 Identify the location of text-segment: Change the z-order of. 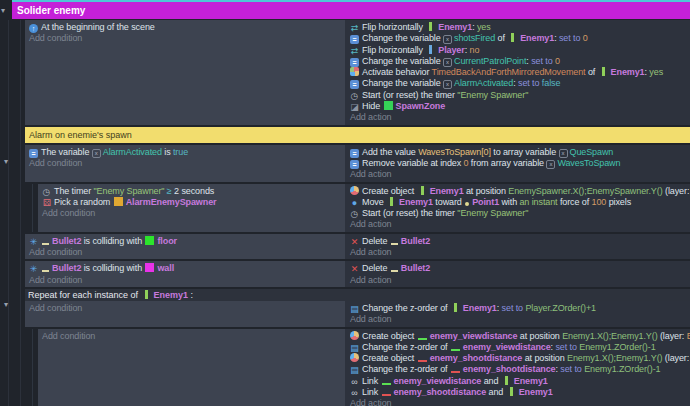
(406, 347).